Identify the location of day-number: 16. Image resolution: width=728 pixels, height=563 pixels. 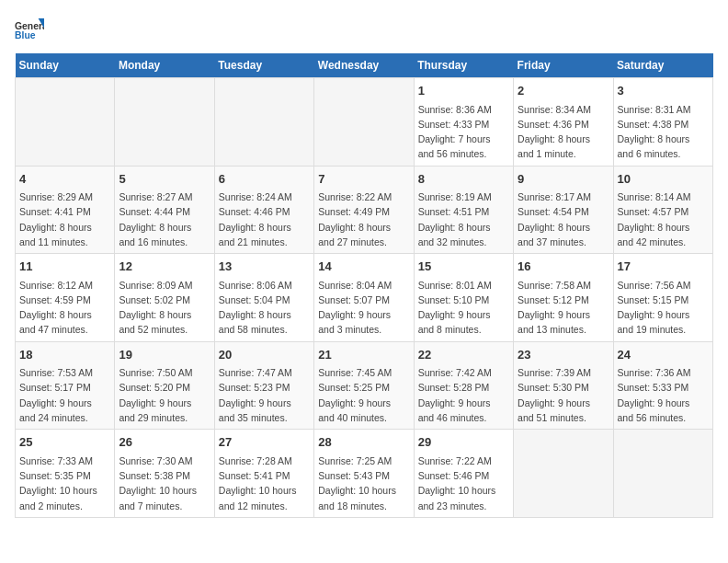
(563, 267).